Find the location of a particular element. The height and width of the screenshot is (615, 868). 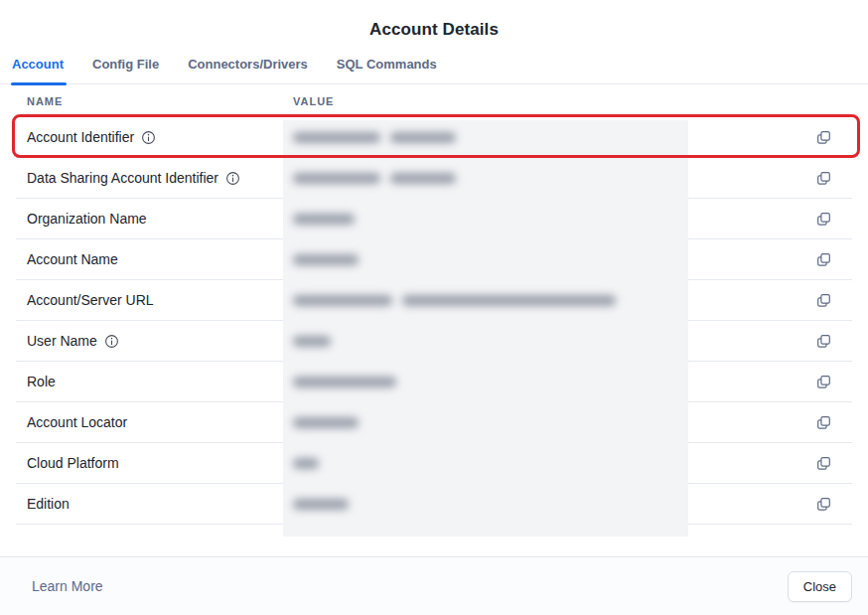

table-row: Account Locator is located at coordinates (434, 423).